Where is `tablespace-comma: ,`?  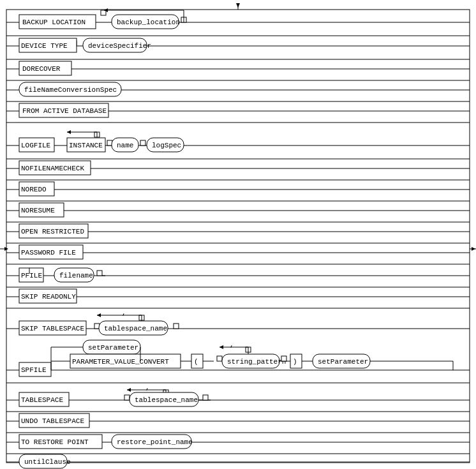
tablespace-comma: , is located at coordinates (148, 387).